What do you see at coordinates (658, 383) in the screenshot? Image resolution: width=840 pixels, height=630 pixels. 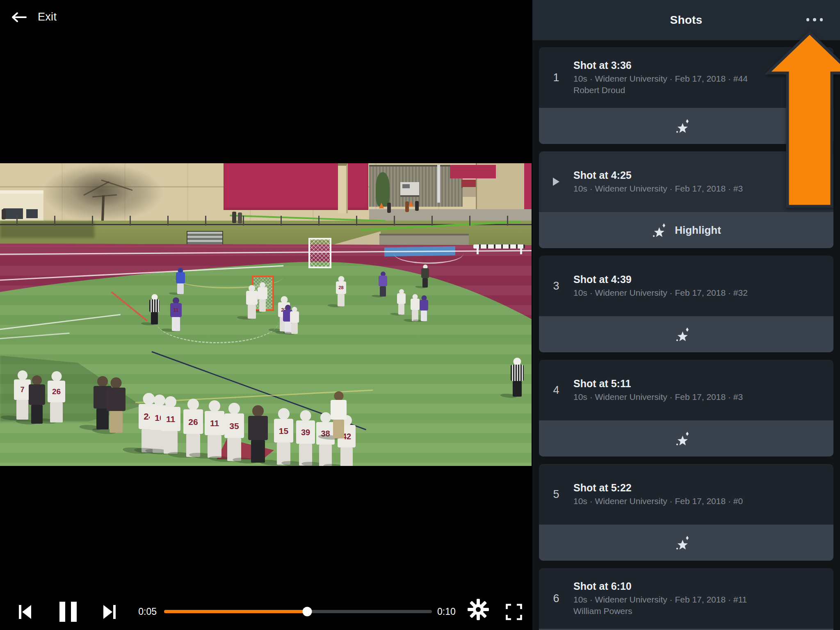 I see `shot-title: Shot at 5:11` at bounding box center [658, 383].